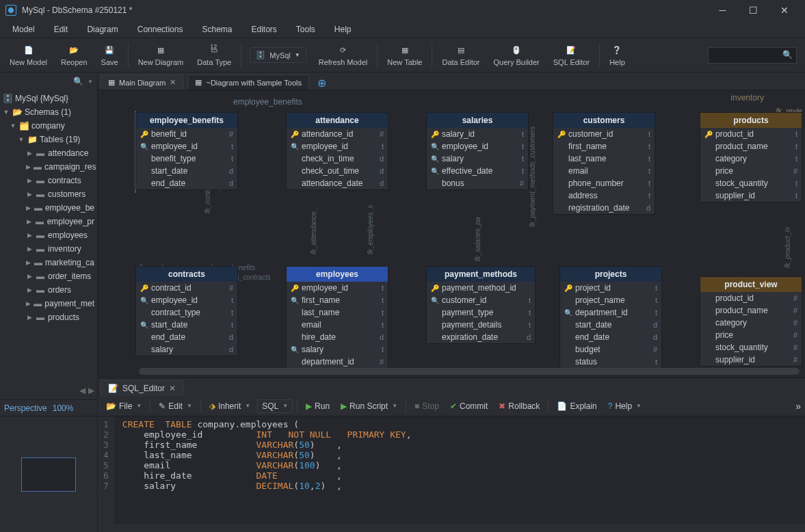 The width and height of the screenshot is (805, 532). I want to click on table-column: check_in_time d, so click(337, 159).